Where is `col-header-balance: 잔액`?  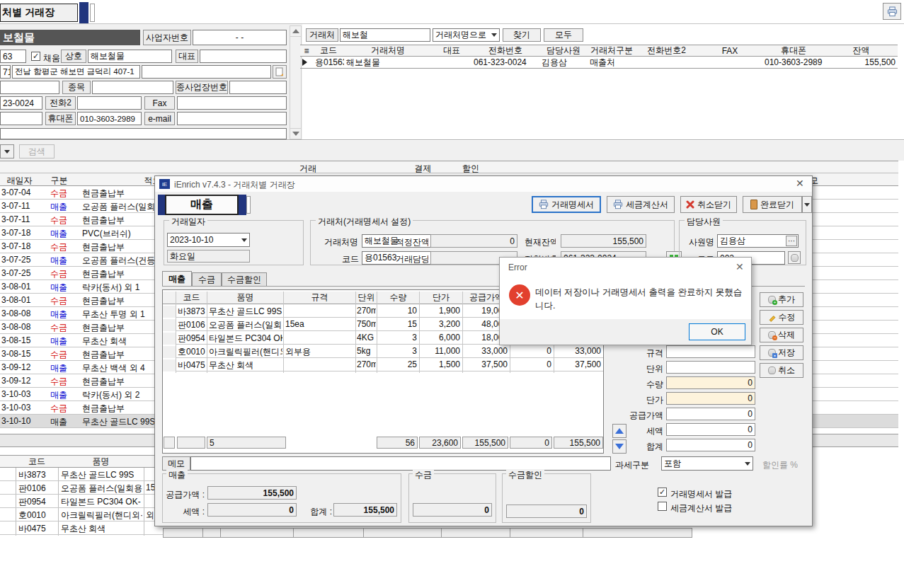 col-header-balance: 잔액 is located at coordinates (861, 51).